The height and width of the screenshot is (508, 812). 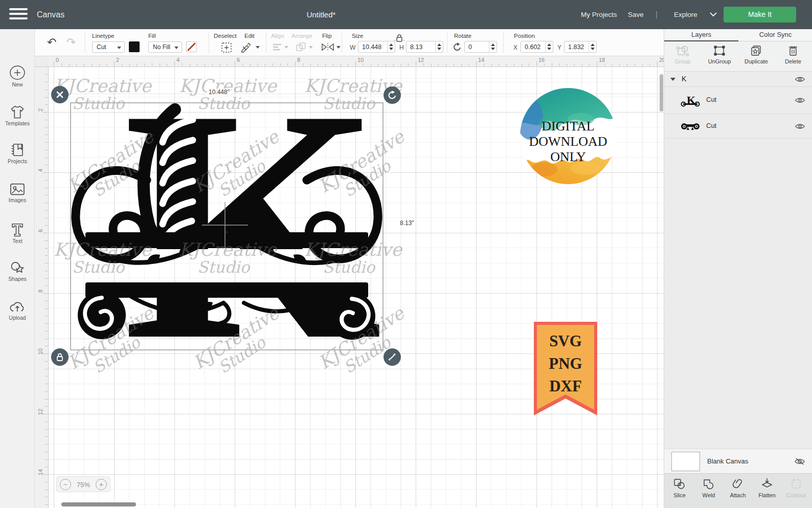 I want to click on sidebar-item-text: Text, so click(x=17, y=233).